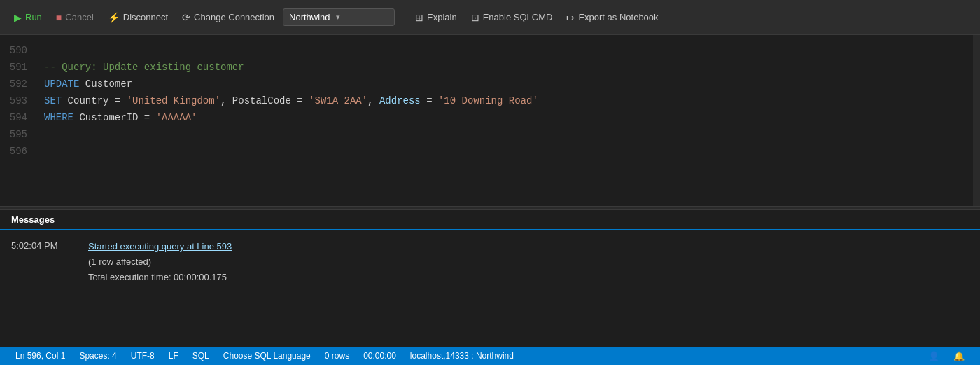 Image resolution: width=980 pixels, height=365 pixels. Describe the element at coordinates (379, 356) in the screenshot. I see `status-time: 00:00:00` at that location.